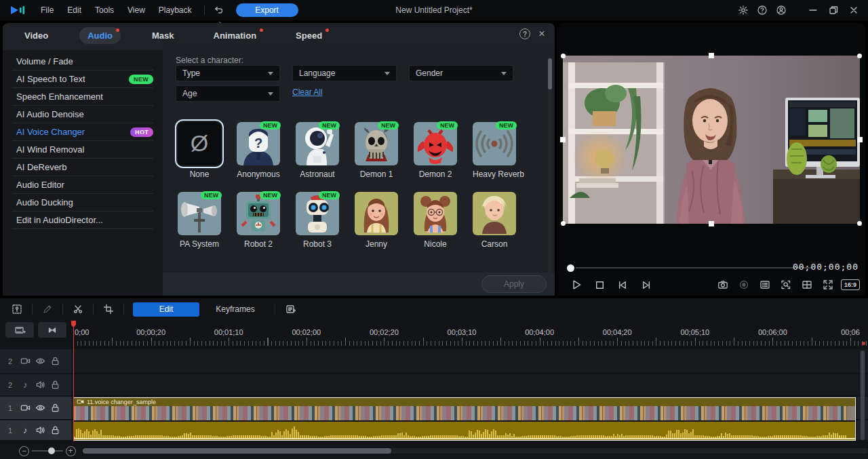 This screenshot has width=868, height=459. I want to click on selection-handle-top-left, so click(563, 56).